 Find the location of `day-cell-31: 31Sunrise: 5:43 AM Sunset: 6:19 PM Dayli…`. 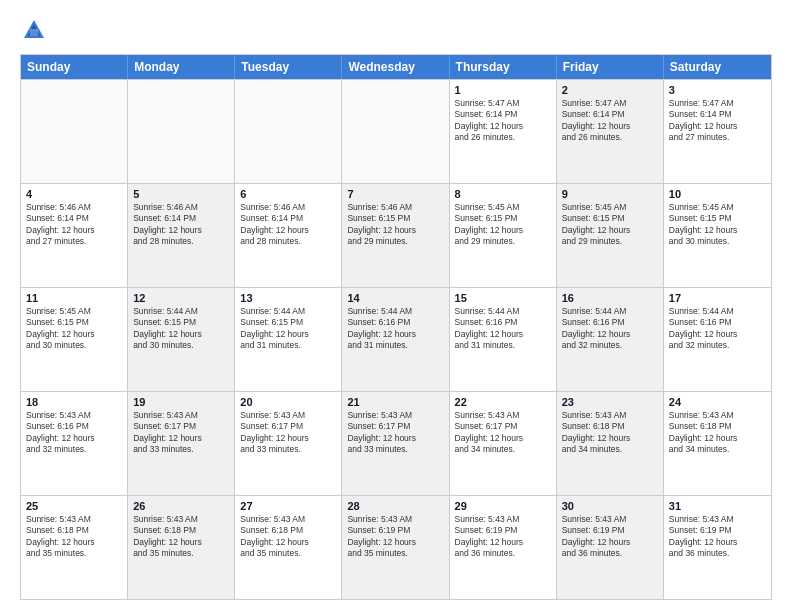

day-cell-31: 31Sunrise: 5:43 AM Sunset: 6:19 PM Dayli… is located at coordinates (718, 548).